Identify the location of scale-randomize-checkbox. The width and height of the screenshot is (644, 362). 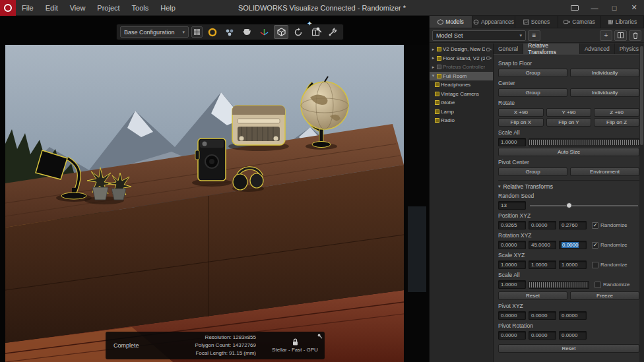
(595, 265).